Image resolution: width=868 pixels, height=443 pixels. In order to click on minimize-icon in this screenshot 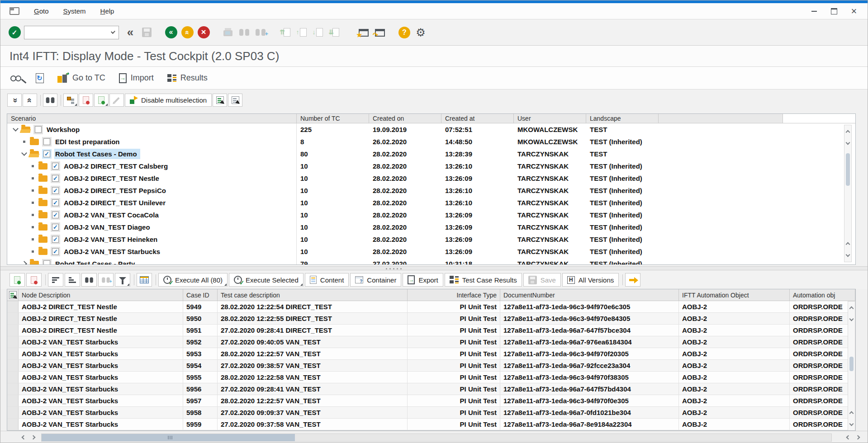, I will do `click(814, 11)`.